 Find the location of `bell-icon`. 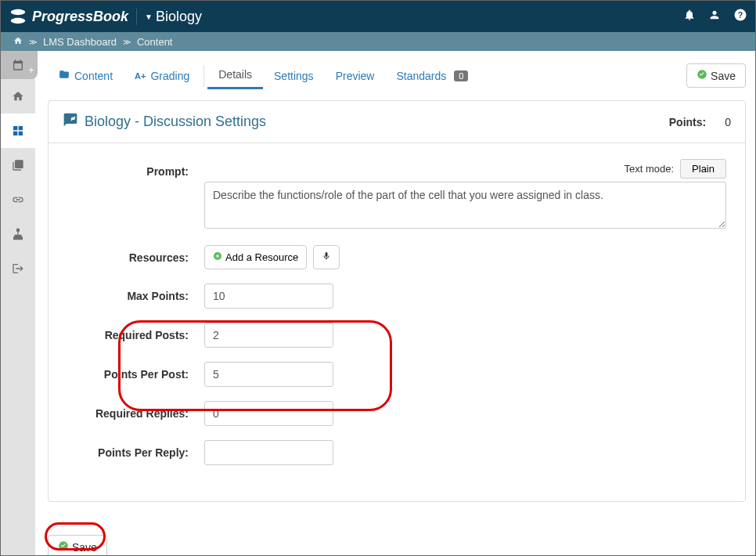

bell-icon is located at coordinates (689, 17).